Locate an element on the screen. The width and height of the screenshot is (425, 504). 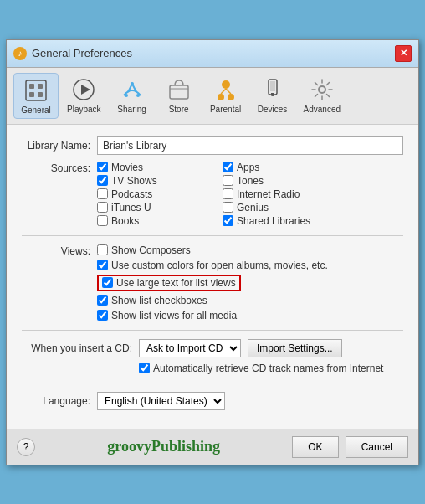
source-podcasts: Podcasts is located at coordinates (156, 194).